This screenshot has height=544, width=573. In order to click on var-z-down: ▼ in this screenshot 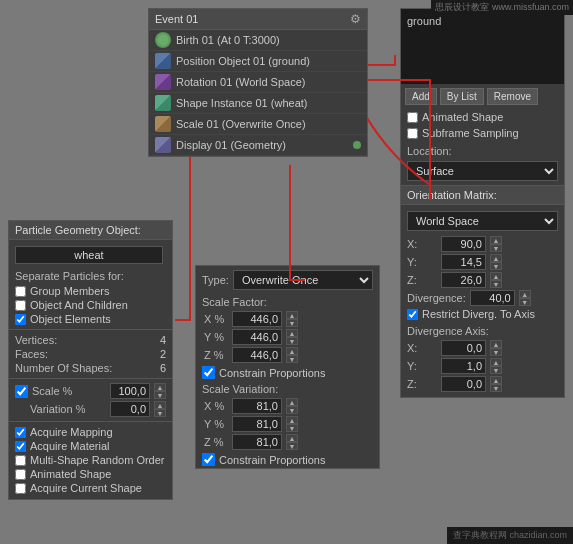, I will do `click(292, 446)`.